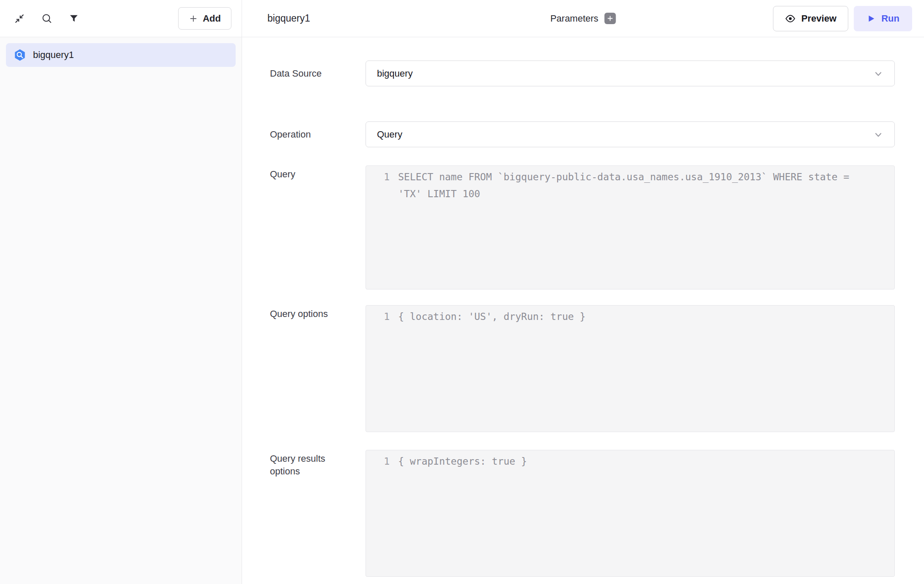 The height and width of the screenshot is (584, 924). I want to click on query-options-editor: 1 { location: 'US', dryRun: true }, so click(630, 369).